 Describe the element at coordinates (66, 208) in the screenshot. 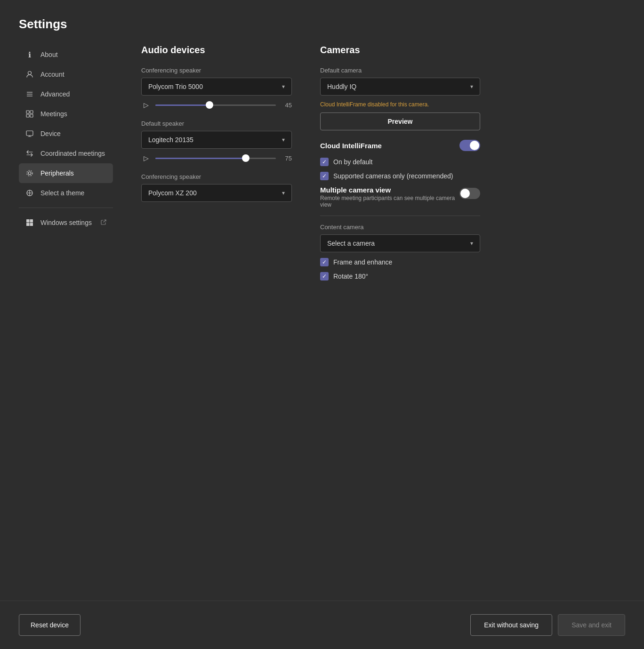

I see `sidebar-divider` at that location.